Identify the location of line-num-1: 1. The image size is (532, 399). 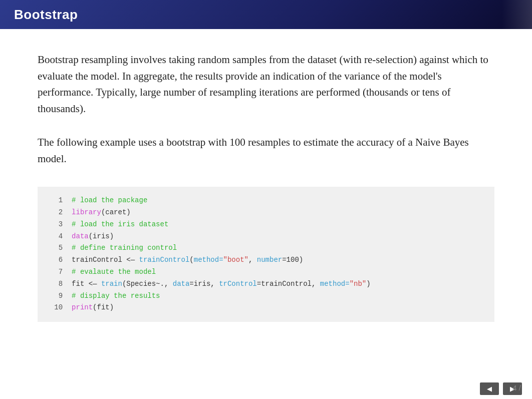
(60, 201).